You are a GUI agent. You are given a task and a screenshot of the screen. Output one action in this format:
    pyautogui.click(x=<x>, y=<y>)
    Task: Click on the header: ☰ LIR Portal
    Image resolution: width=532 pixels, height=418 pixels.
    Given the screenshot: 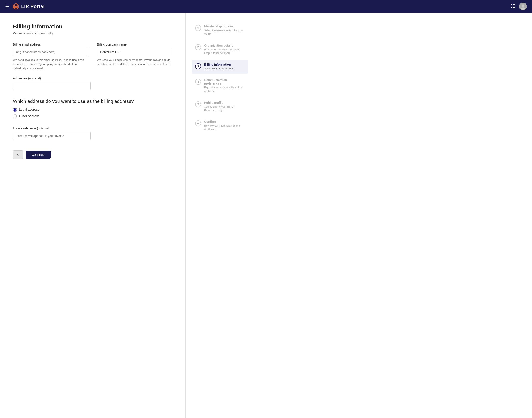 What is the action you would take?
    pyautogui.click(x=266, y=6)
    